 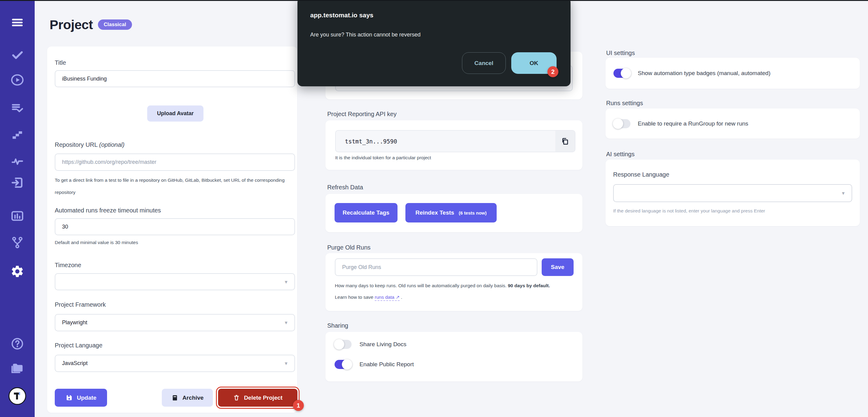 What do you see at coordinates (435, 213) in the screenshot?
I see `reindex-tests-label: Reindex Tests` at bounding box center [435, 213].